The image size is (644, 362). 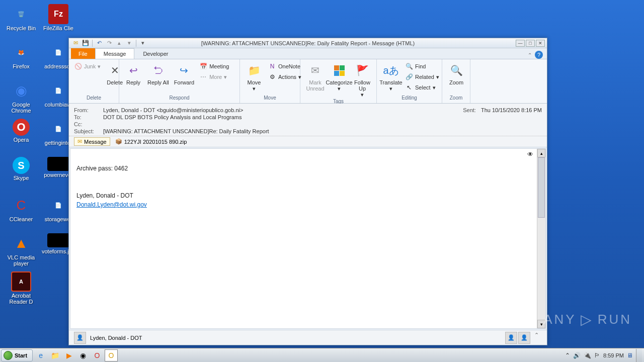 What do you see at coordinates (214, 77) in the screenshot?
I see `more-button: ⋯More ▾` at bounding box center [214, 77].